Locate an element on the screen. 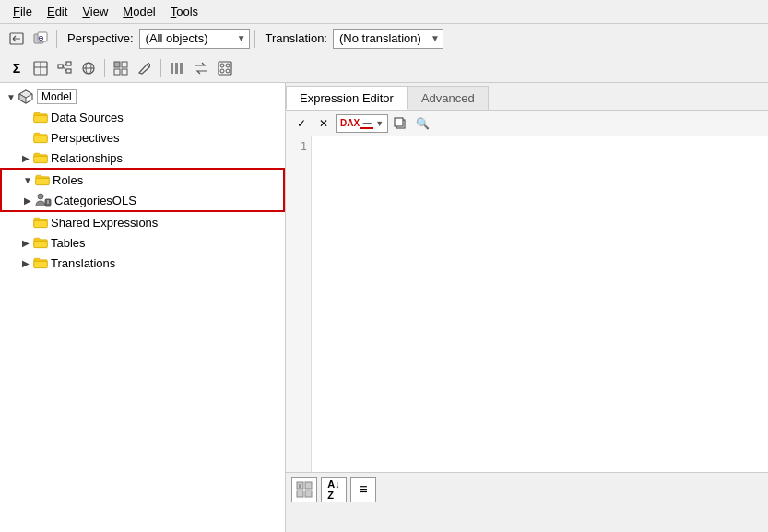 The width and height of the screenshot is (768, 532). tree-item-perspectives: Perspectives is located at coordinates (142, 137).